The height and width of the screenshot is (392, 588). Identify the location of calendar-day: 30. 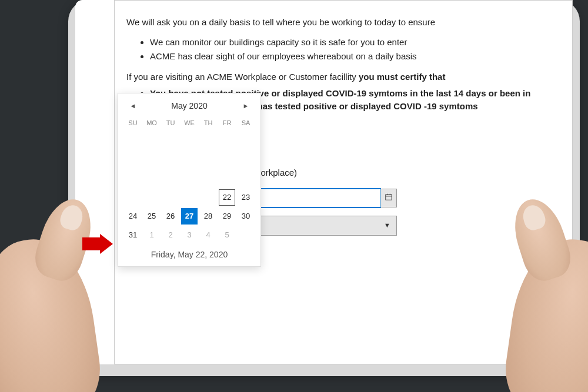
(246, 216).